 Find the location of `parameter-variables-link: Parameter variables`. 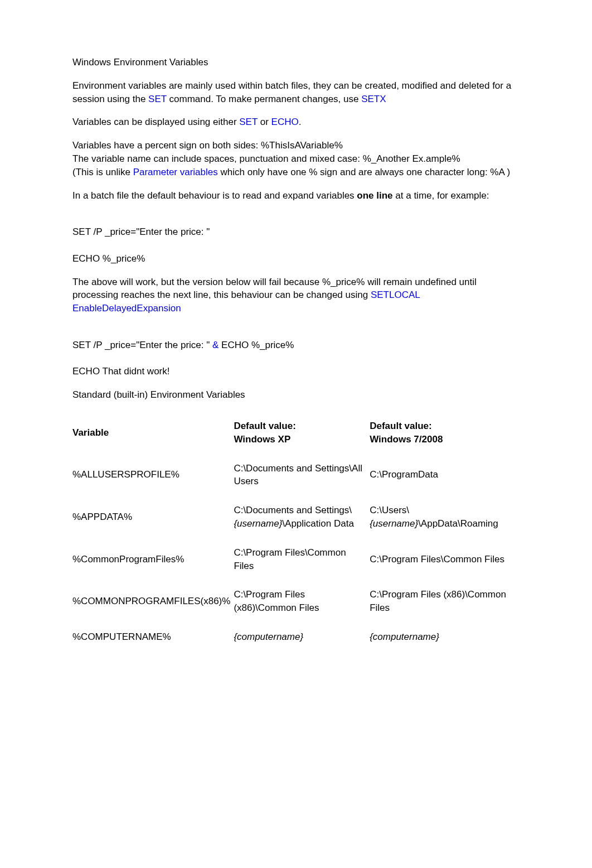

parameter-variables-link: Parameter variables is located at coordinates (176, 172).